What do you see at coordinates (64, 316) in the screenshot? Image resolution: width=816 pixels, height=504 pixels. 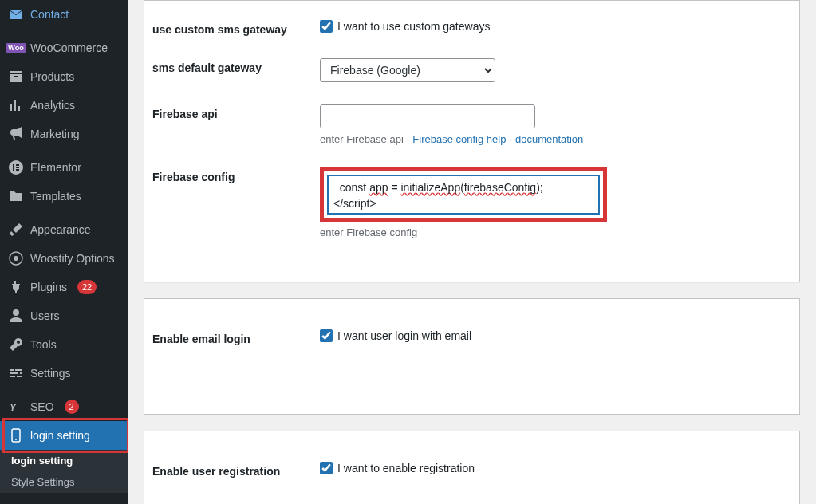 I see `sidebar-item-users: Users` at bounding box center [64, 316].